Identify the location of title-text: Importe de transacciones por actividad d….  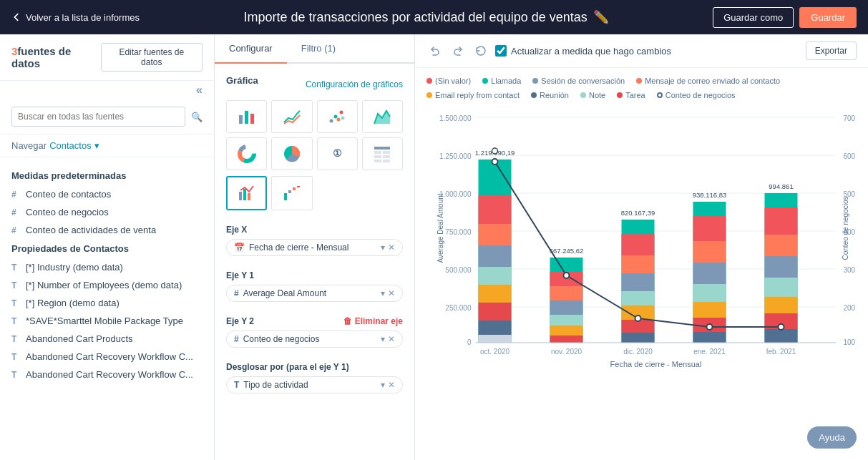
(415, 17).